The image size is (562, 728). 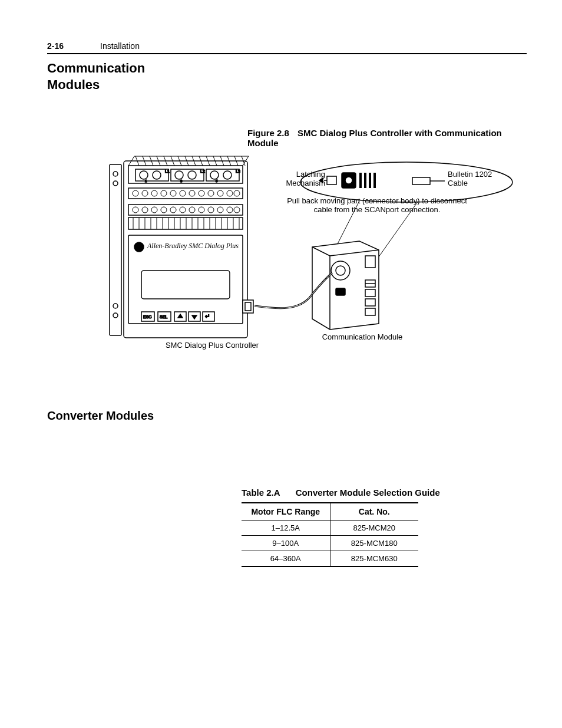 What do you see at coordinates (261, 493) in the screenshot?
I see `table-number: Table 2.A` at bounding box center [261, 493].